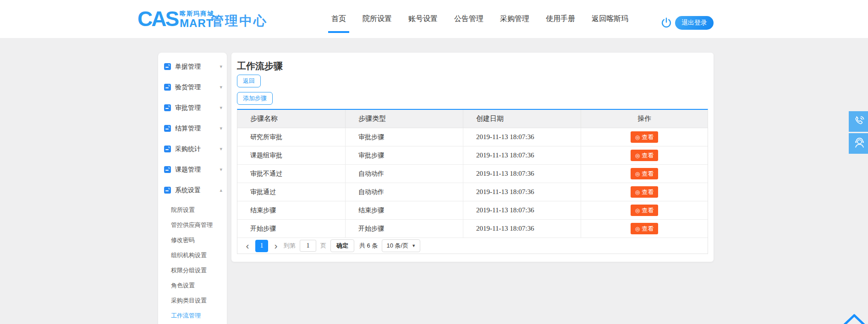  Describe the element at coordinates (472, 246) in the screenshot. I see `pagination: ‹ 1 › 到第 页 确定 共 6 条 10 条/页 ▼` at that location.